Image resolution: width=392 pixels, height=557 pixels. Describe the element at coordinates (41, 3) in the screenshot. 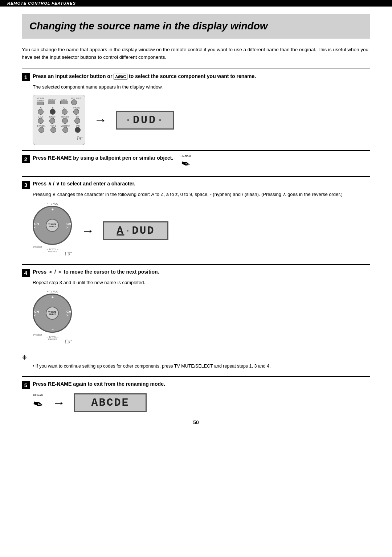

I see `top-bar-label: REMOTE CONTROL FEATURES` at that location.